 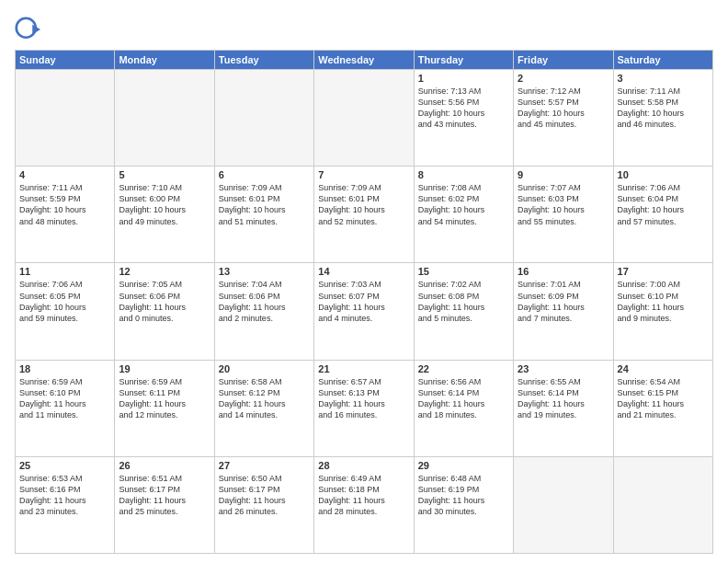 I want to click on cell-content: Sunrise: 6:49 AM Sunset: 6:18 PM Dayligh…, so click(x=364, y=495).